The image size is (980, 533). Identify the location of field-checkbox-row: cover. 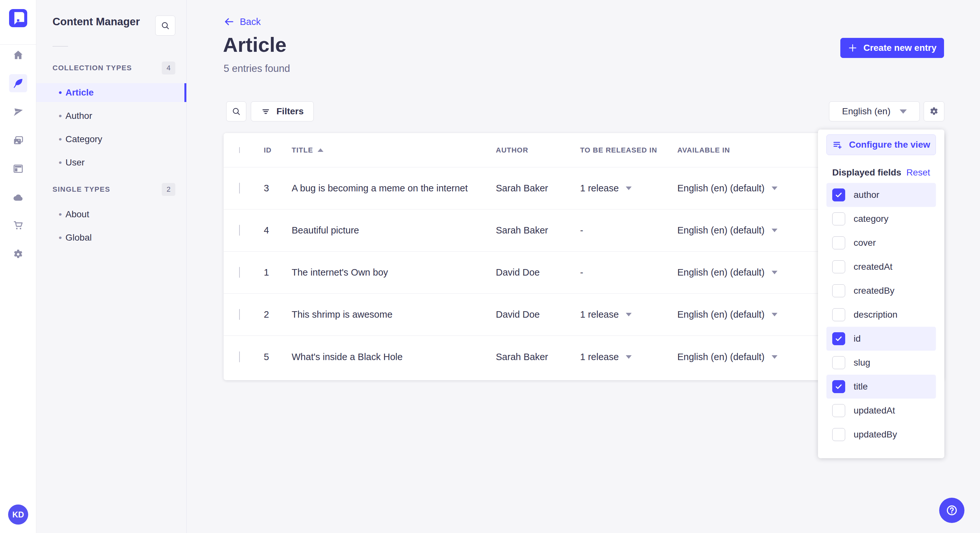
(881, 243).